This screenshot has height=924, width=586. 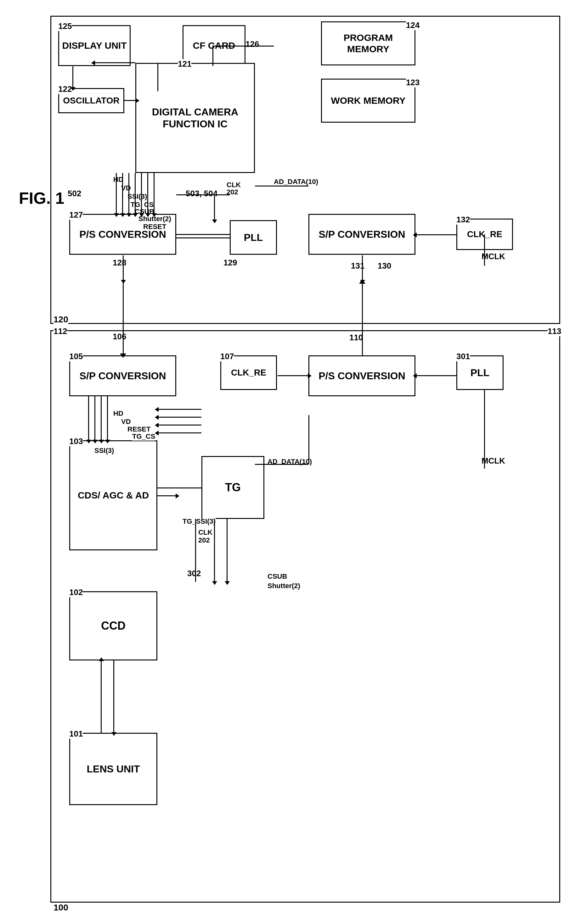 What do you see at coordinates (113, 626) in the screenshot?
I see `ccd-block: CCD` at bounding box center [113, 626].